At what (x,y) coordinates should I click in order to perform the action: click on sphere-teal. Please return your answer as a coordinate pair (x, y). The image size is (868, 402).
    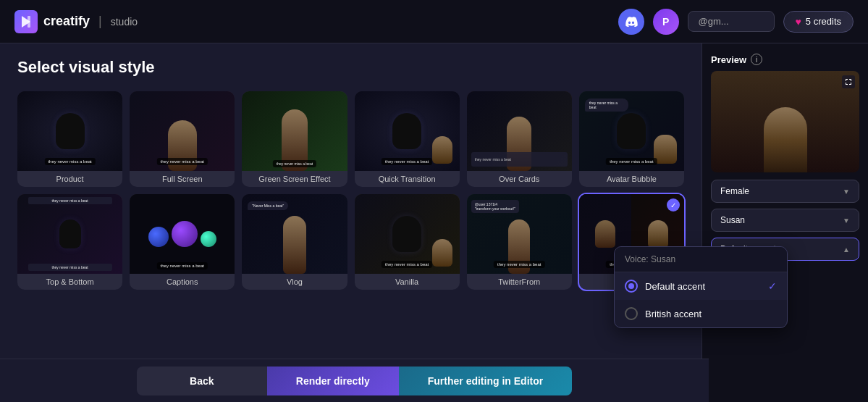
    Looking at the image, I should click on (208, 239).